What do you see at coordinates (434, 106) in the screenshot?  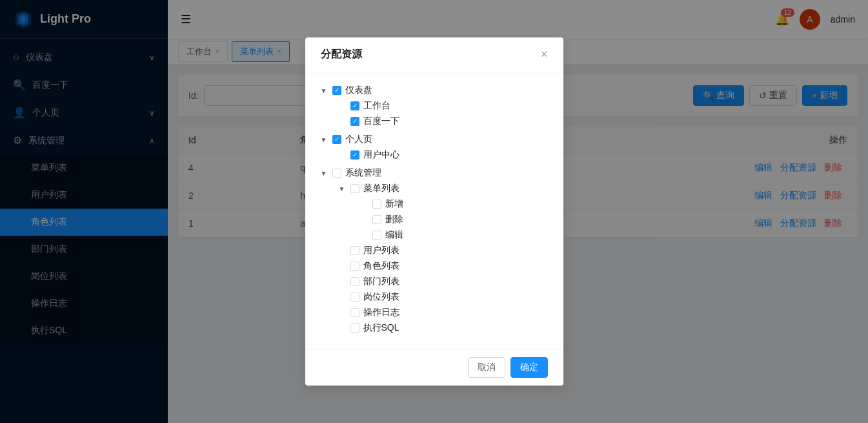 I see `tree-node-dashboard: ▼ 仪表盘 ▶ 工作台 ▶ 百度一下` at bounding box center [434, 106].